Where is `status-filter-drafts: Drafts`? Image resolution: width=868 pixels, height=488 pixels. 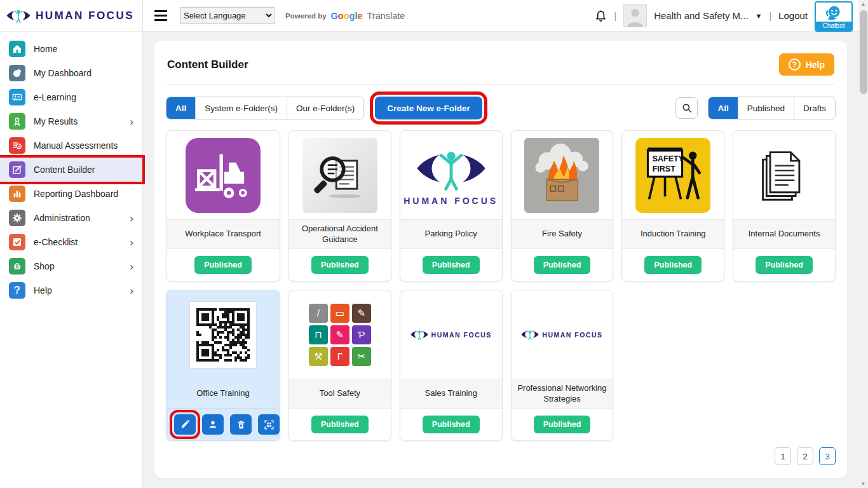
status-filter-drafts: Drafts is located at coordinates (815, 108).